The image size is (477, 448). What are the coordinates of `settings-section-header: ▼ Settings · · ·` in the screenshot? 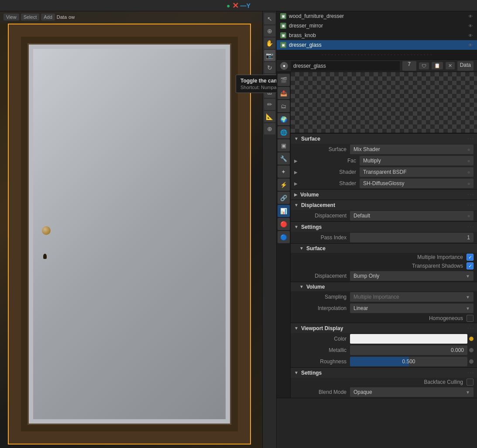 It's located at (384, 227).